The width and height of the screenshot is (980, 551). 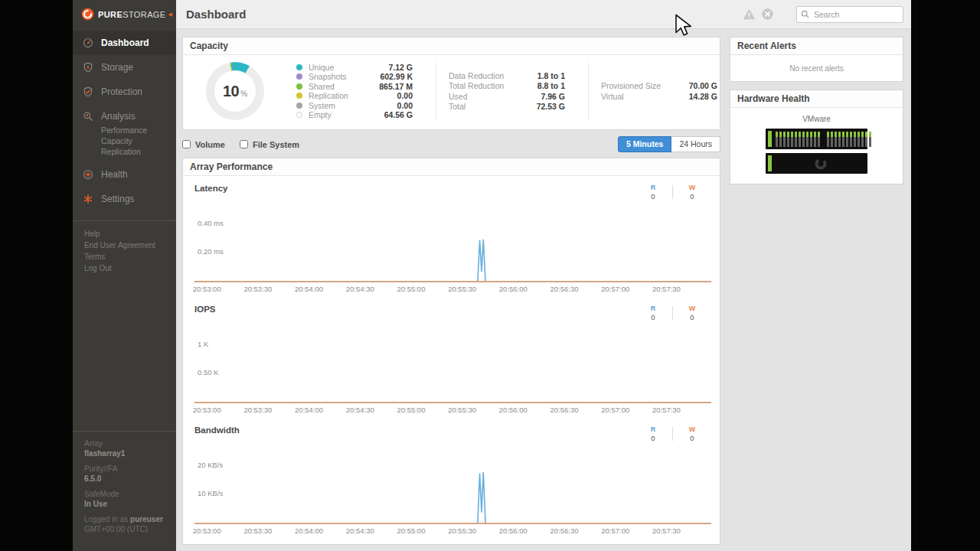 What do you see at coordinates (235, 91) in the screenshot?
I see `capacity-percent: 10%` at bounding box center [235, 91].